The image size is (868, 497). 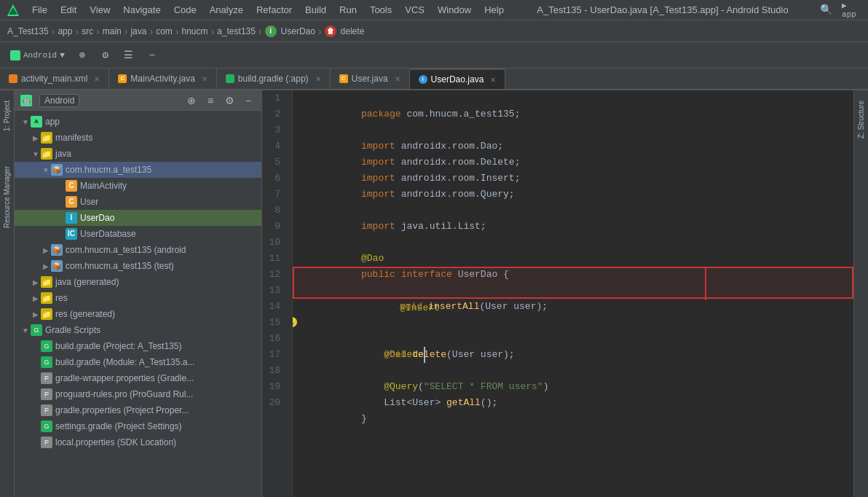 What do you see at coordinates (141, 10) in the screenshot?
I see `menu-navigate: Navigate` at bounding box center [141, 10].